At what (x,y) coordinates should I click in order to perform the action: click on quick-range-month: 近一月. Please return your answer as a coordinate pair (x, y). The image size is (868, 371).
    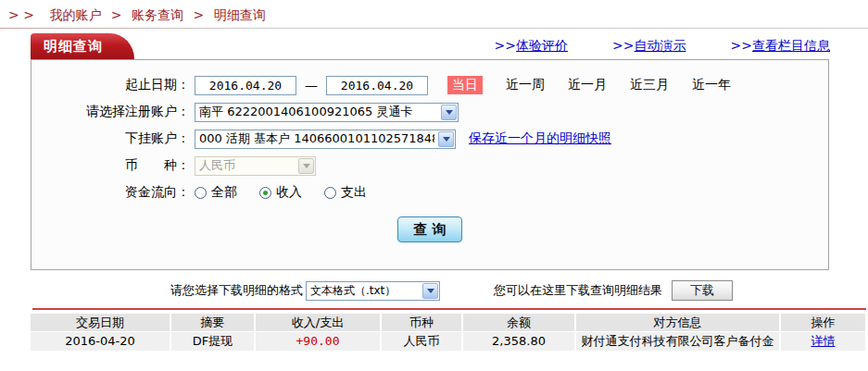
    Looking at the image, I should click on (587, 85).